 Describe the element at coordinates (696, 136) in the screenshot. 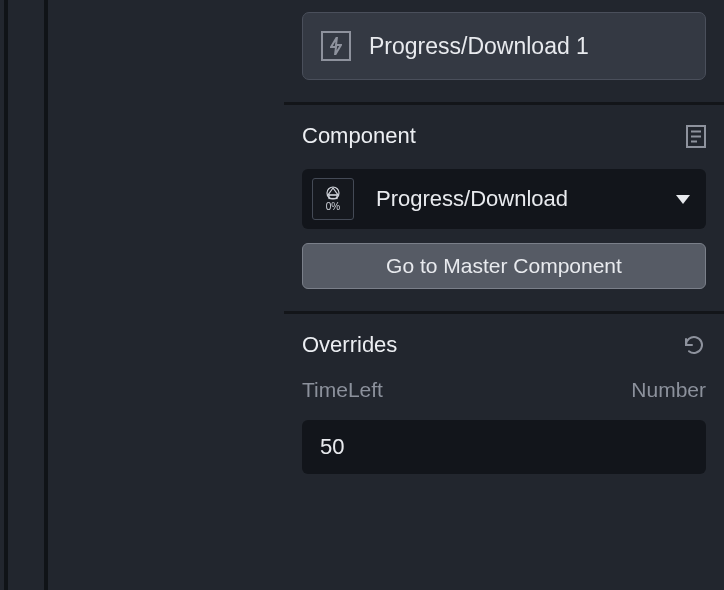

I see `notes-icon` at that location.